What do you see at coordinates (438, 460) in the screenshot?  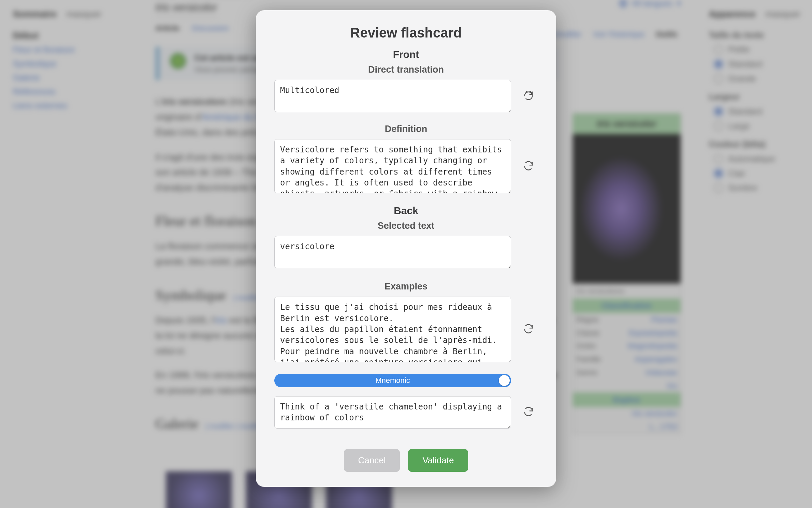 I see `validate-button: Validate` at bounding box center [438, 460].